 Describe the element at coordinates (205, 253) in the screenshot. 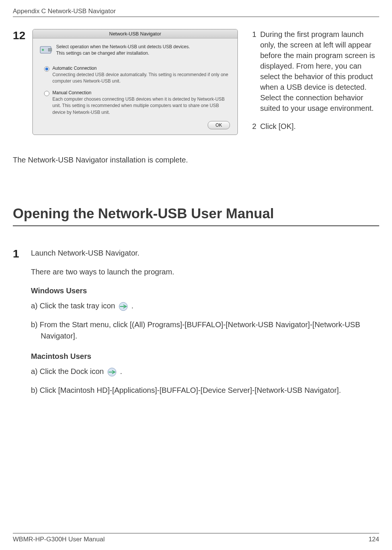

I see `step1-line1: Launch Network-USB Navigator.` at that location.